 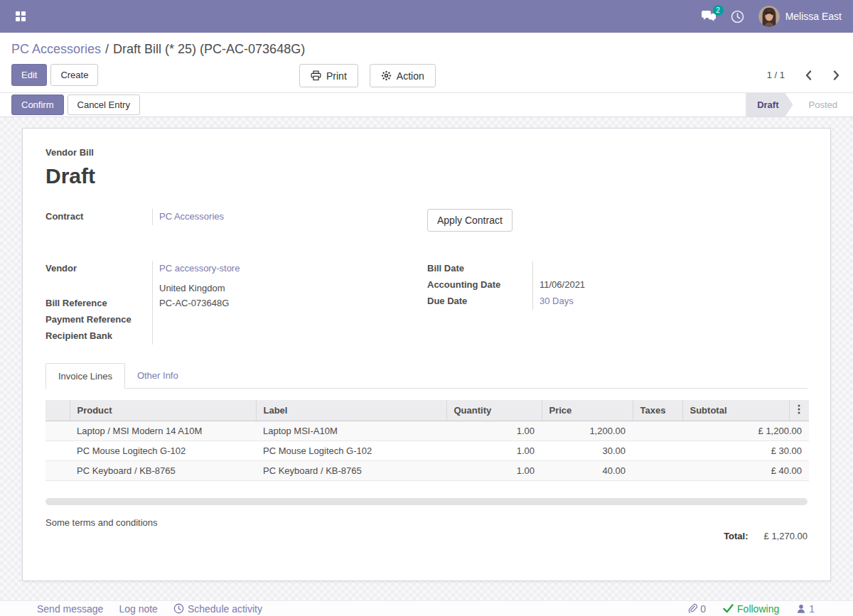 What do you see at coordinates (74, 75) in the screenshot?
I see `create-button: Create` at bounding box center [74, 75].